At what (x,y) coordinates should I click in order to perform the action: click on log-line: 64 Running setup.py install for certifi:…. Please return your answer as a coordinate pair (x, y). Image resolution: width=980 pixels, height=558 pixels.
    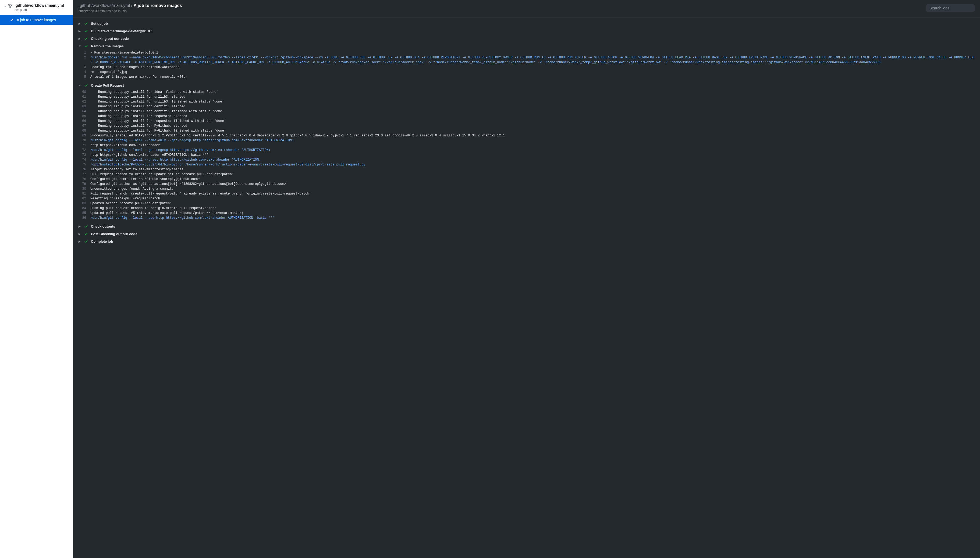
    Looking at the image, I should click on (527, 111).